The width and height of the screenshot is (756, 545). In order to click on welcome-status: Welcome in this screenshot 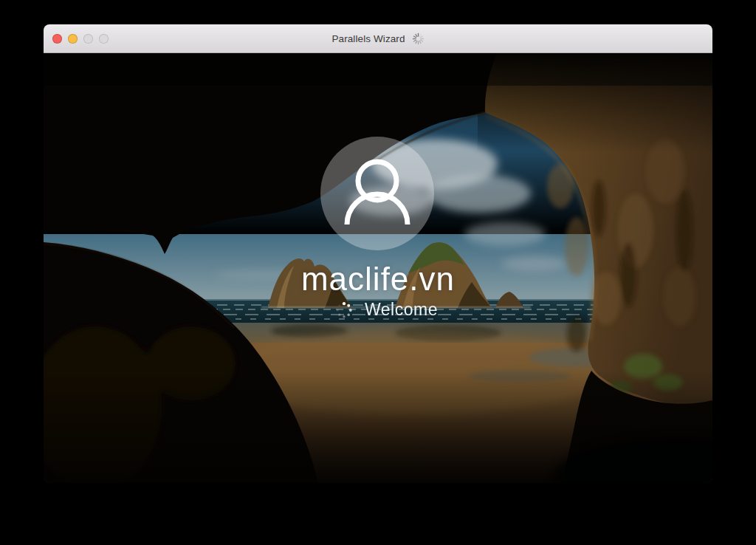, I will do `click(382, 310)`.